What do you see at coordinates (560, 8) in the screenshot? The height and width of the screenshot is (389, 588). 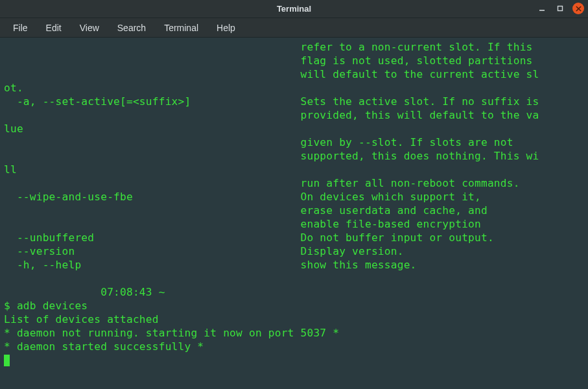 I see `maximize-button` at bounding box center [560, 8].